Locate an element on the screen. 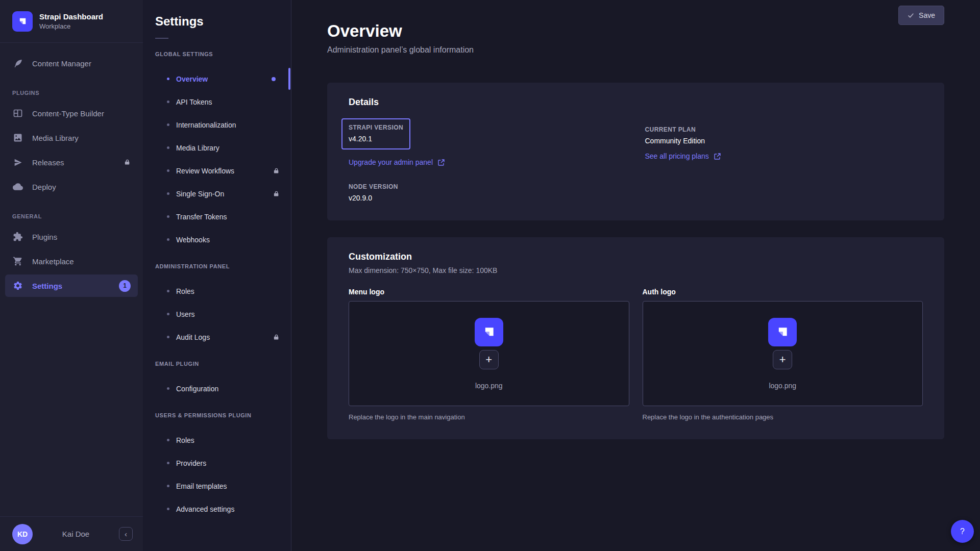  current-plan-label: CURRENT PLAN is located at coordinates (784, 130).